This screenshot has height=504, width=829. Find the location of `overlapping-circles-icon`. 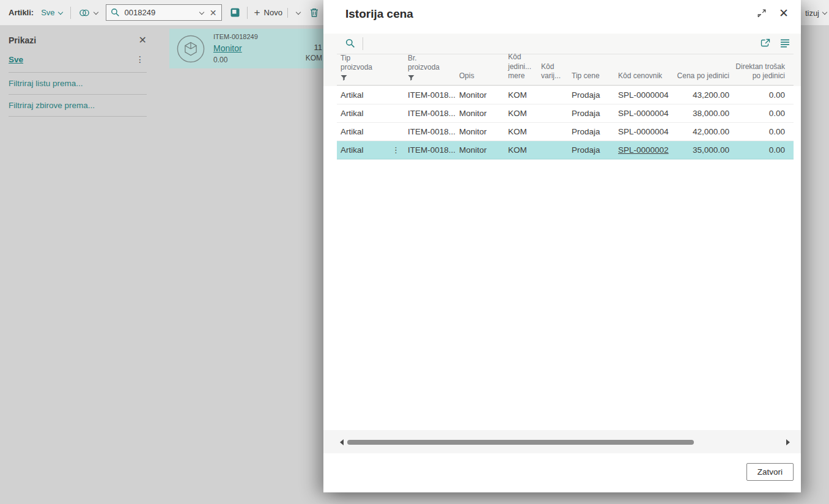

overlapping-circles-icon is located at coordinates (84, 13).